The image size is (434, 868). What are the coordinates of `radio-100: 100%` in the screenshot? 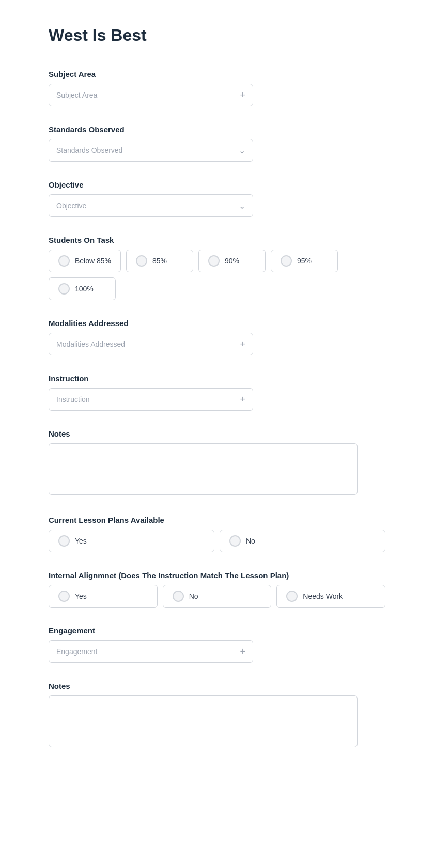 It's located at (82, 289).